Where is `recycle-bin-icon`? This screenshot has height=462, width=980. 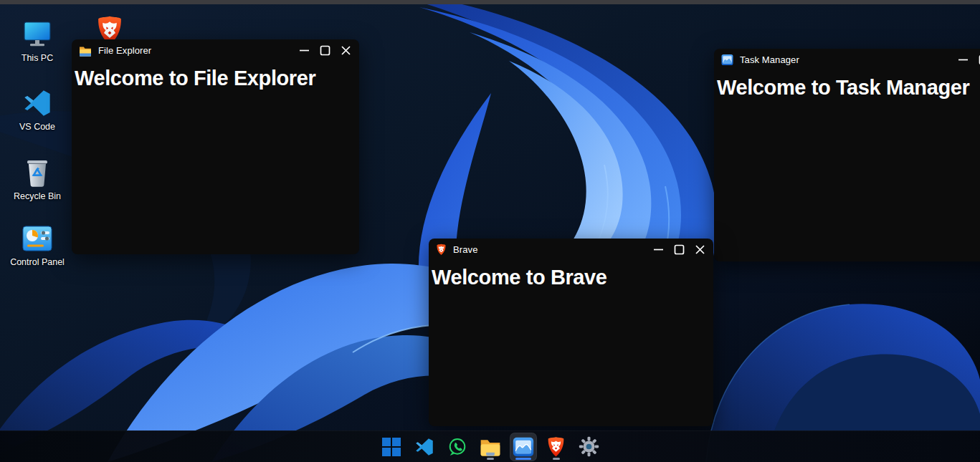
recycle-bin-icon is located at coordinates (37, 173).